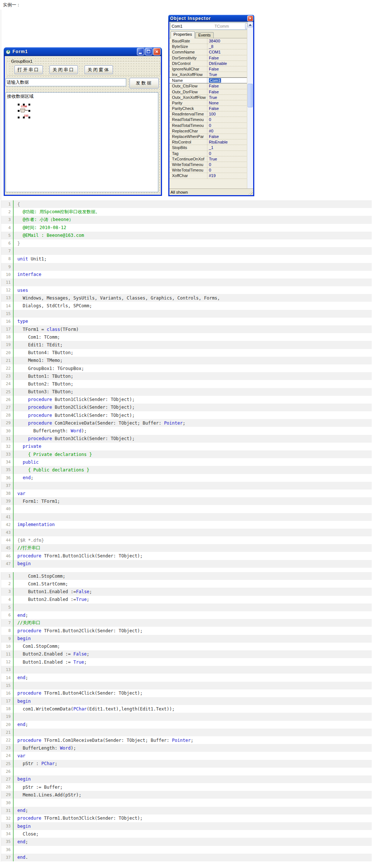 Image resolution: width=372 pixels, height=868 pixels. I want to click on data-input, so click(66, 82).